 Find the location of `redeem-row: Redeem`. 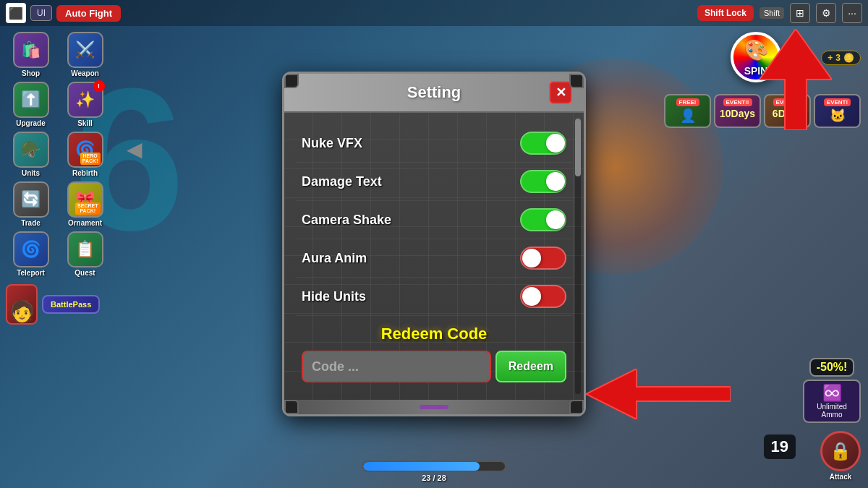

redeem-row: Redeem is located at coordinates (434, 367).